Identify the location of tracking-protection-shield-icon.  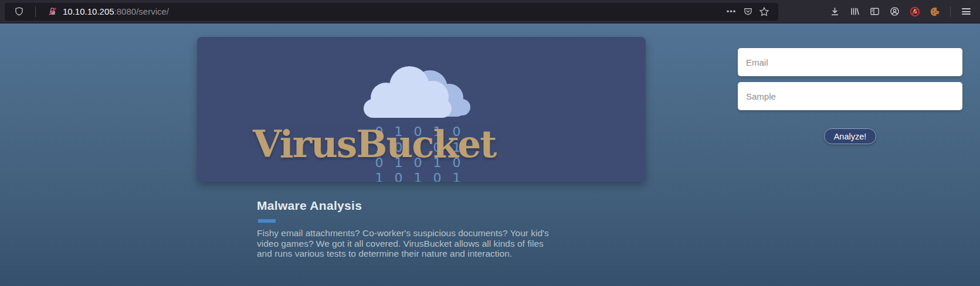
(19, 12).